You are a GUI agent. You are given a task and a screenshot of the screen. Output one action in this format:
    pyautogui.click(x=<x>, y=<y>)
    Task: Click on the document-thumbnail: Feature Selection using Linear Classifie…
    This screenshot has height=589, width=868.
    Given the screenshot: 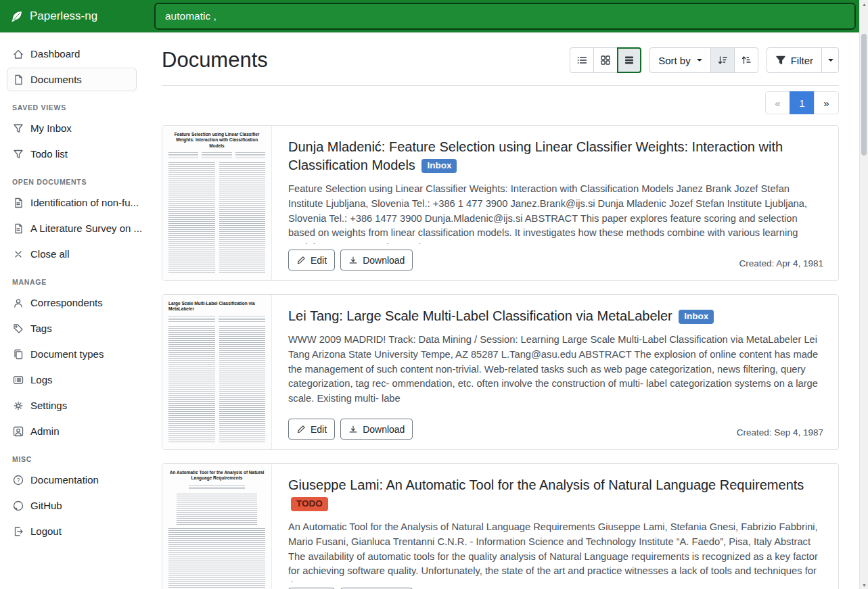 What is the action you would take?
    pyautogui.click(x=217, y=203)
    